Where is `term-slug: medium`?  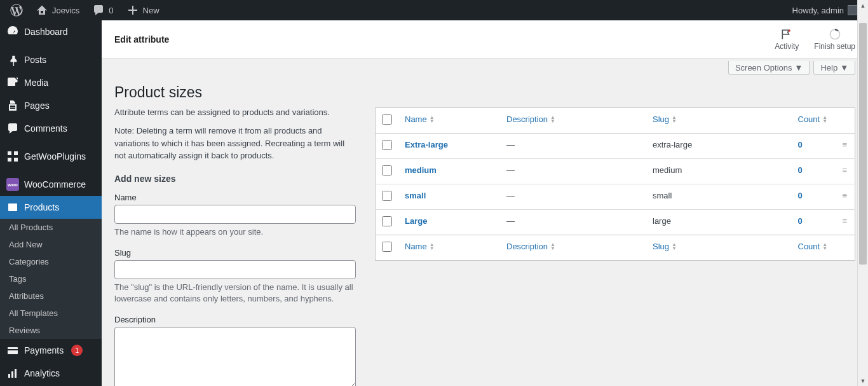
term-slug: medium is located at coordinates (719, 172).